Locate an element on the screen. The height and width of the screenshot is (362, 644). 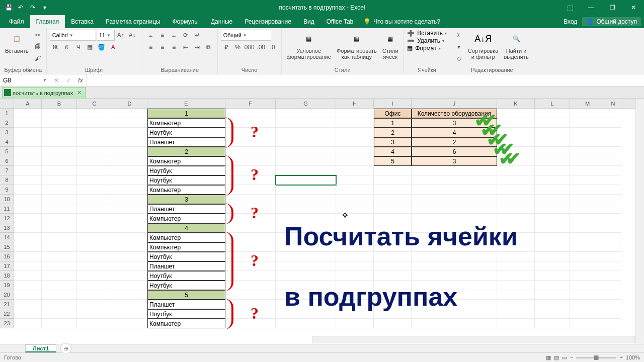
row-header: 17 is located at coordinates (7, 266).